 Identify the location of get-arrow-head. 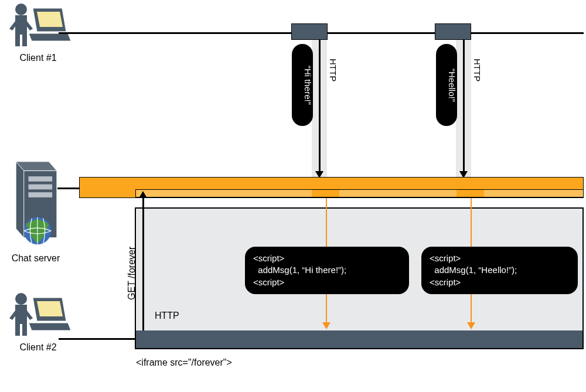
(143, 195).